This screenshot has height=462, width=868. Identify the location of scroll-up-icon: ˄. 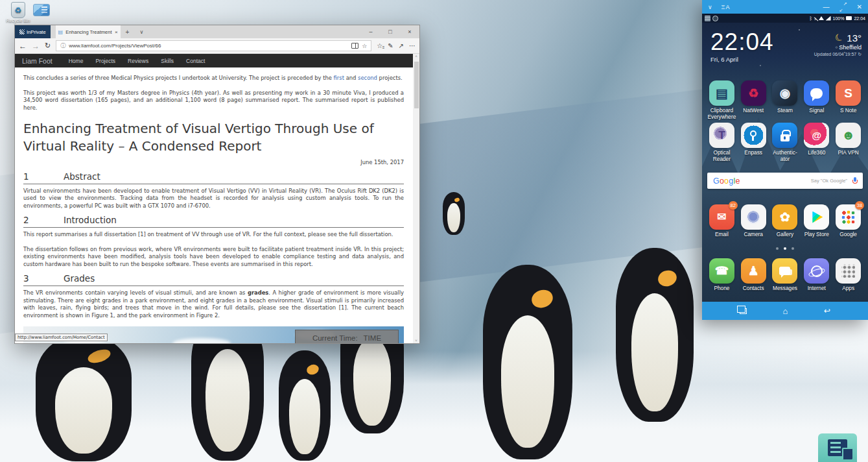
(416, 56).